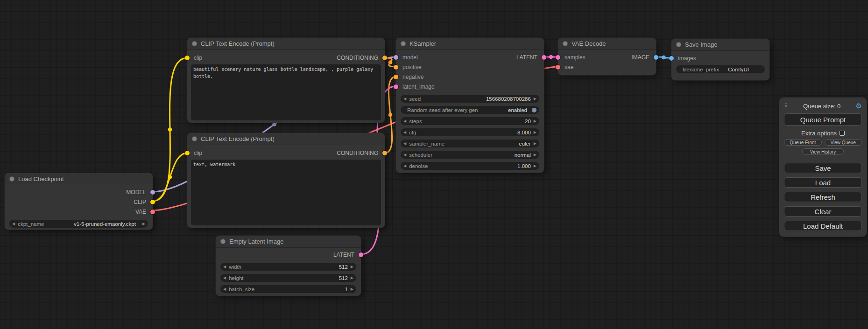 The height and width of the screenshot is (329, 868). I want to click on port-negative-input, so click(396, 77).